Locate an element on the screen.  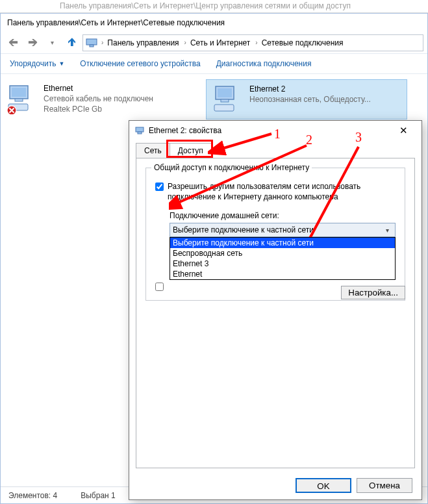
nav-back-button: 🡰 is located at coordinates (13, 43).